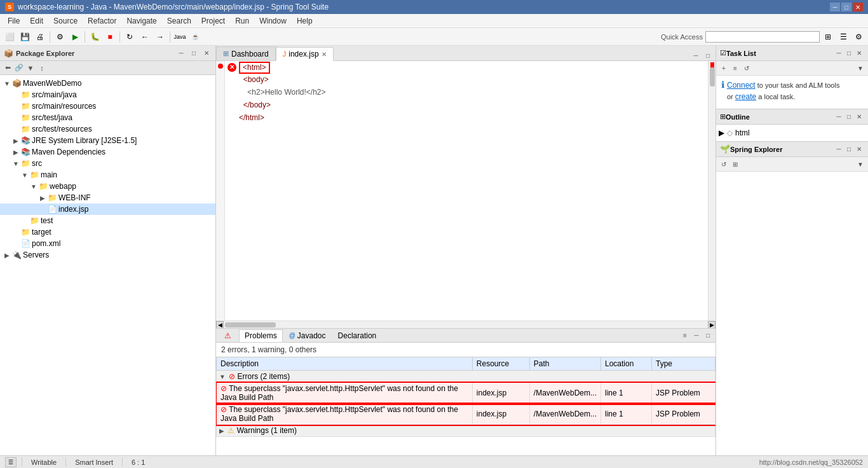 This screenshot has width=868, height=468. I want to click on tree-jre-system: ▶ 📚 JRE System Library [J2SE-1.5], so click(108, 141).